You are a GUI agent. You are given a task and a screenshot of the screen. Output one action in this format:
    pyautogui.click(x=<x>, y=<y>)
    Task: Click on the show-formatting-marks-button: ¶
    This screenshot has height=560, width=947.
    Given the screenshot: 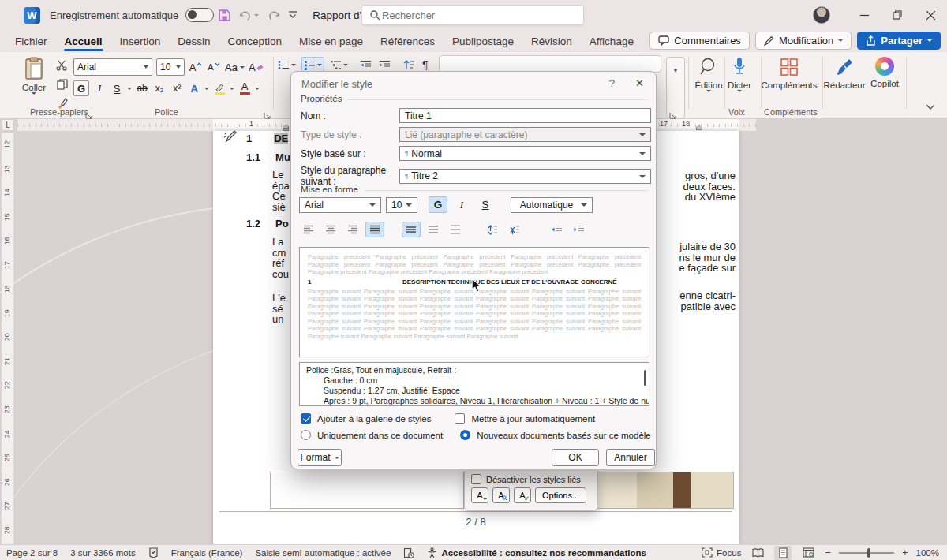 What is the action you would take?
    pyautogui.click(x=425, y=65)
    